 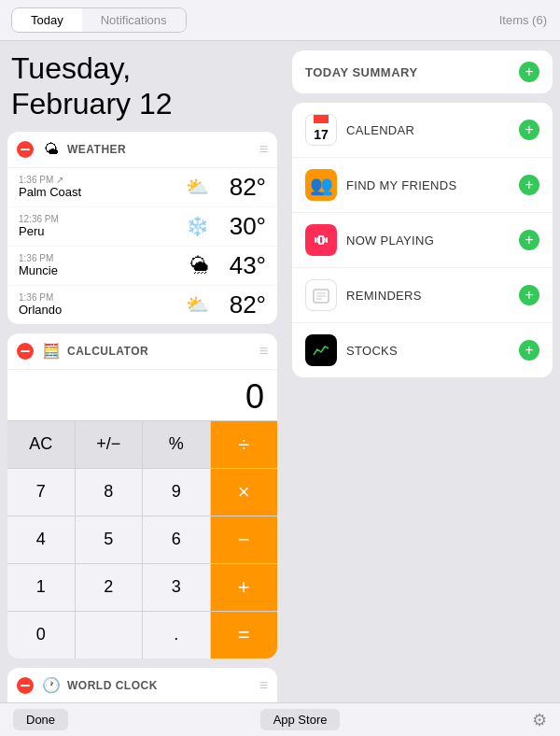 What do you see at coordinates (41, 540) in the screenshot?
I see `calc-4: 4` at bounding box center [41, 540].